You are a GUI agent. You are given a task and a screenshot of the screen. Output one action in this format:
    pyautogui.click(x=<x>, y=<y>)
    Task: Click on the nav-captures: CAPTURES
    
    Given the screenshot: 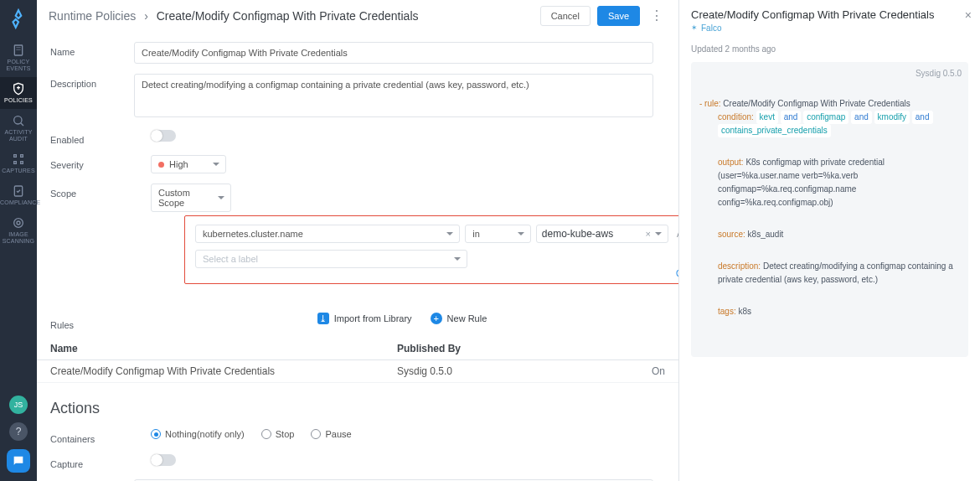 What is the action you would take?
    pyautogui.click(x=18, y=163)
    